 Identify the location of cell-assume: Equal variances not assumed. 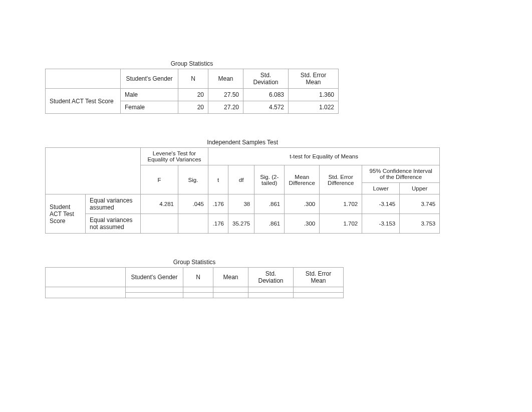
(113, 224).